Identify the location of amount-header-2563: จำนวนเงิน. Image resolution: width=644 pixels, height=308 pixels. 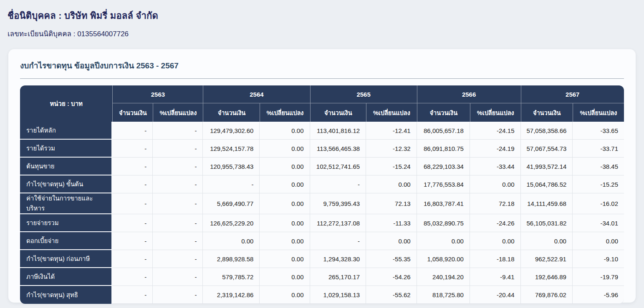
(133, 113).